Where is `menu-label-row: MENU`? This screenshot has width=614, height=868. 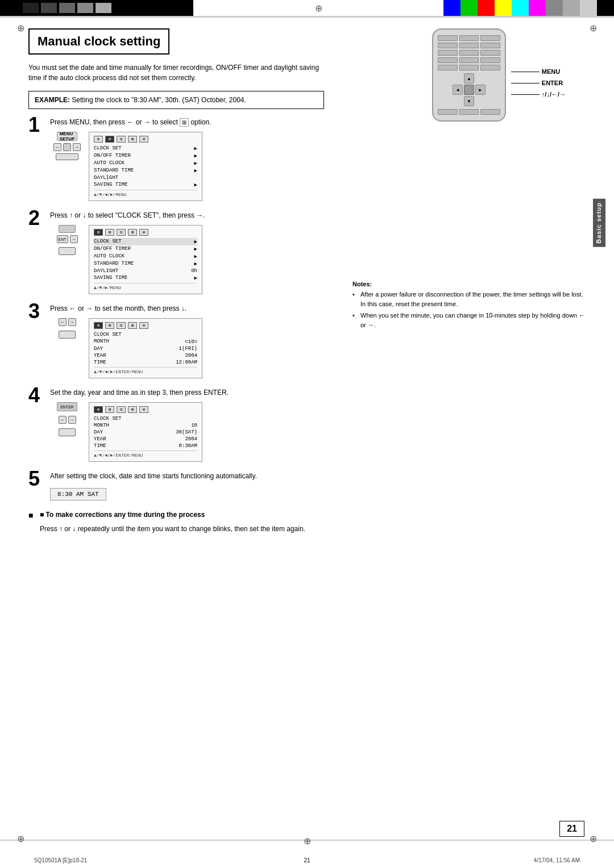
menu-label-row: MENU is located at coordinates (538, 72).